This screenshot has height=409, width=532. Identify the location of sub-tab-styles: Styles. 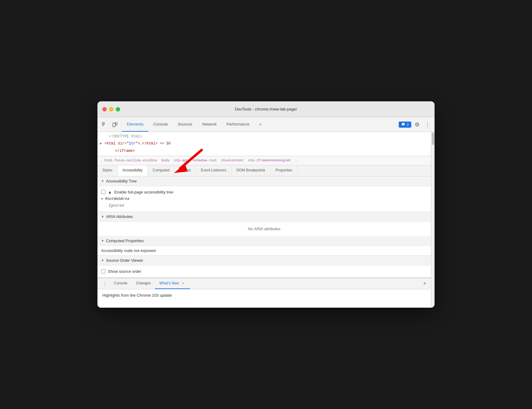
(108, 171).